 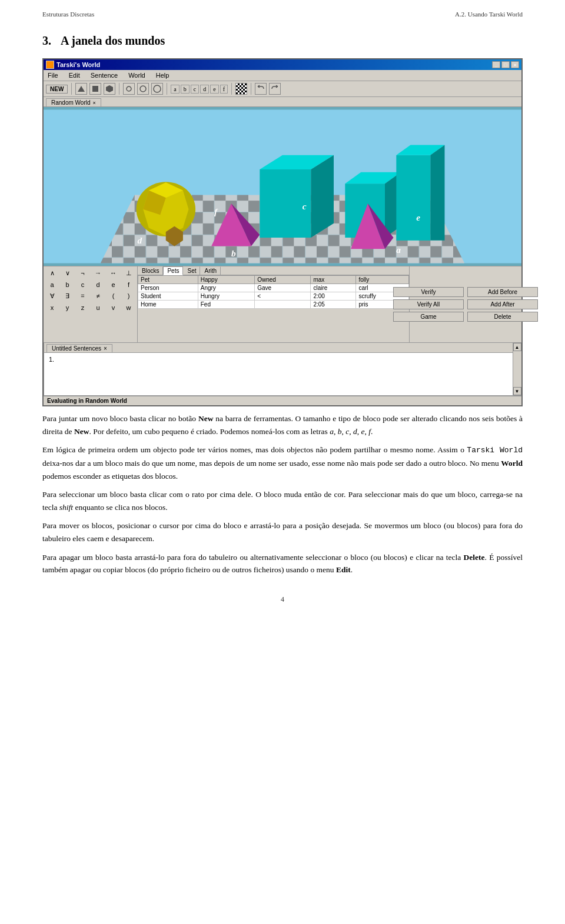 What do you see at coordinates (113, 273) in the screenshot?
I see `symbol-iff: ↔` at bounding box center [113, 273].